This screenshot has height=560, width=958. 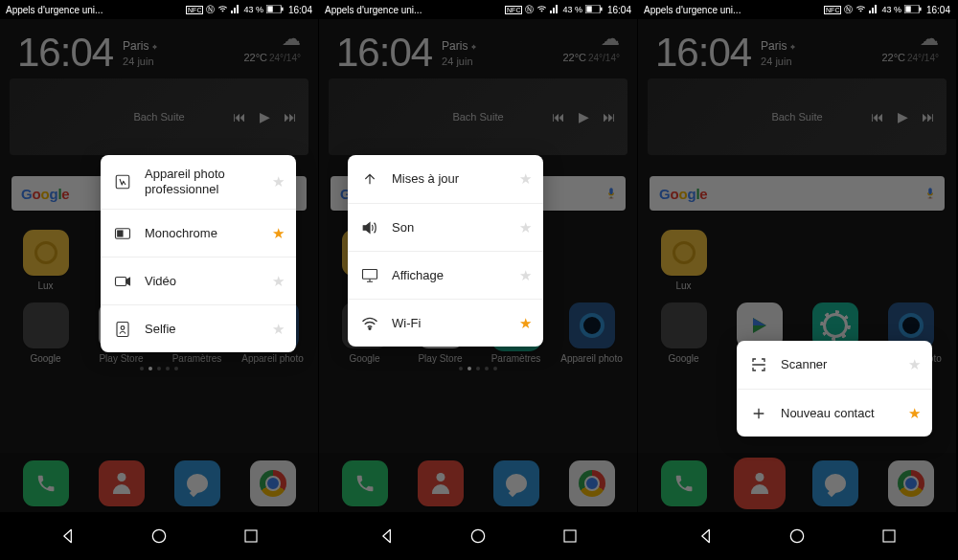 What do you see at coordinates (203, 329) in the screenshot?
I see `popup-label: Selfie` at bounding box center [203, 329].